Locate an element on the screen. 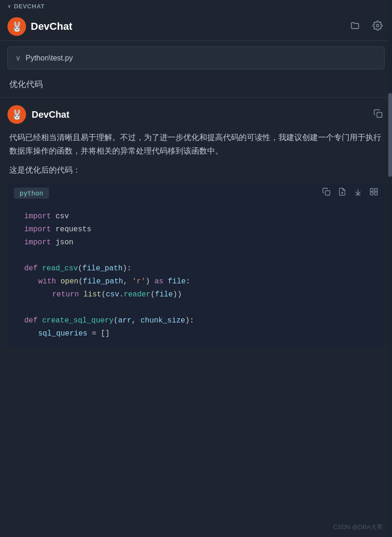 The image size is (392, 537). logo-emoji: 🐰 is located at coordinates (17, 27).